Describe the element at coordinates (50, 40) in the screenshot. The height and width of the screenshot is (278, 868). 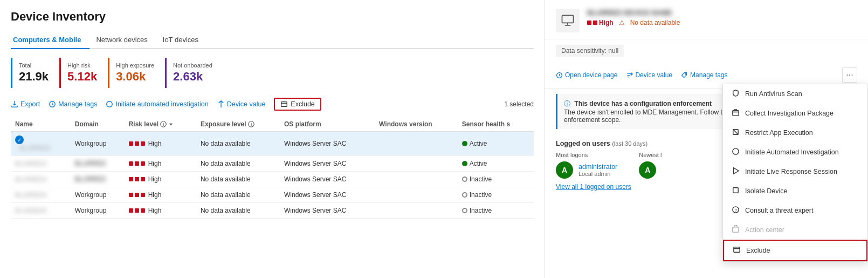
I see `tab-computers-mobile: Computers & Mobile` at that location.